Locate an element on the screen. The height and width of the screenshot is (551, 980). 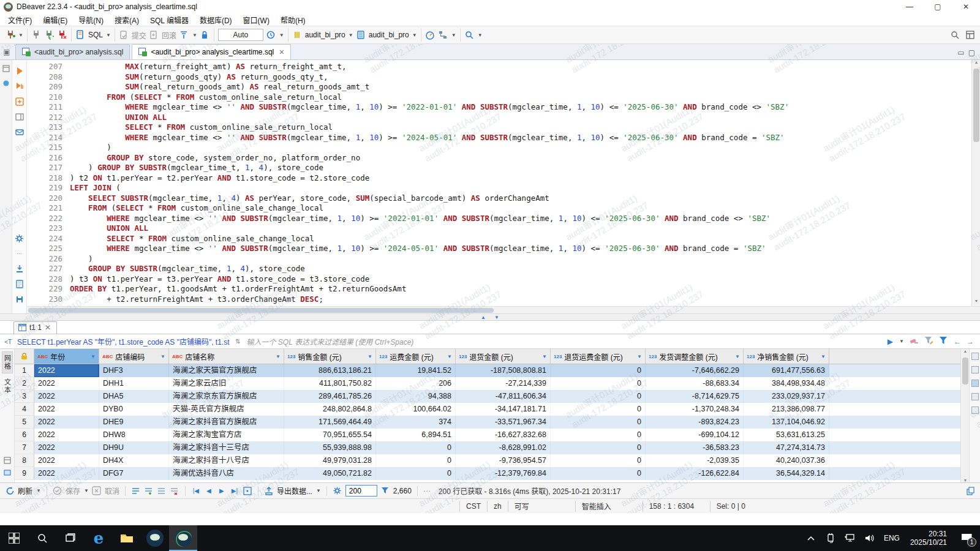
table-cell: -88,683.34 is located at coordinates (695, 383).